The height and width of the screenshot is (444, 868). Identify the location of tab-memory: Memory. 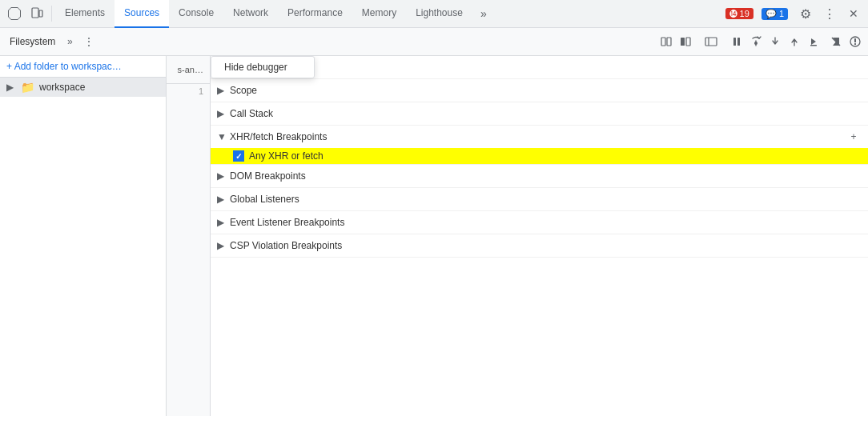
(380, 14).